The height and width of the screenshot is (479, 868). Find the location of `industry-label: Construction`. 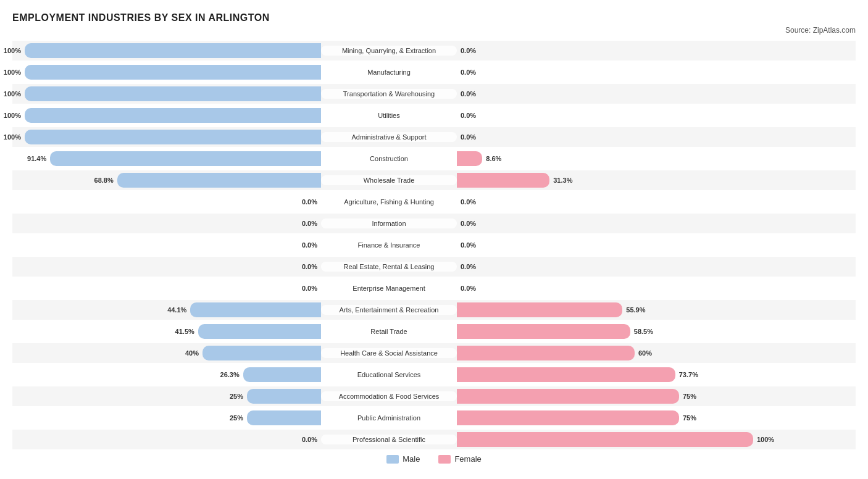

industry-label: Construction is located at coordinates (389, 159).